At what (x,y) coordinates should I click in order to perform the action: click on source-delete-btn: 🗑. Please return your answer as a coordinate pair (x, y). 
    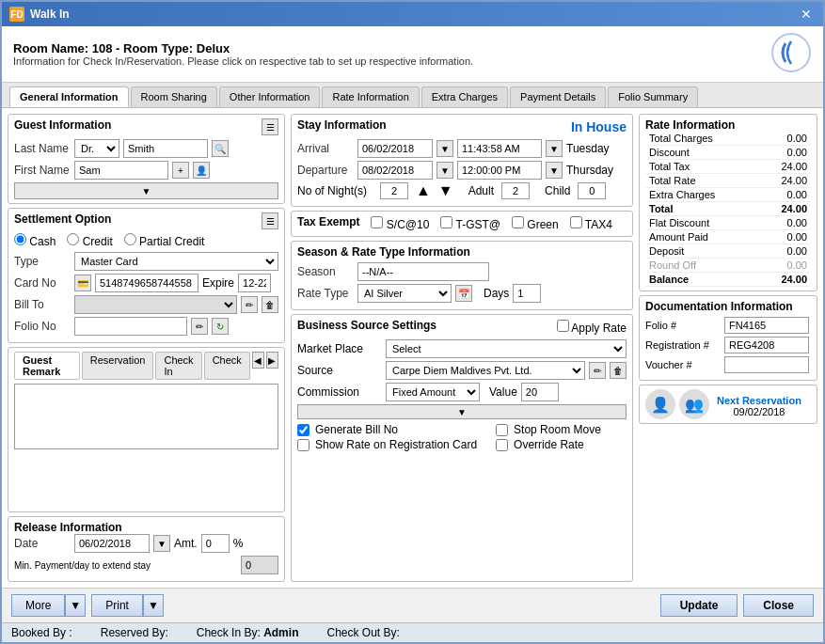
    Looking at the image, I should click on (618, 370).